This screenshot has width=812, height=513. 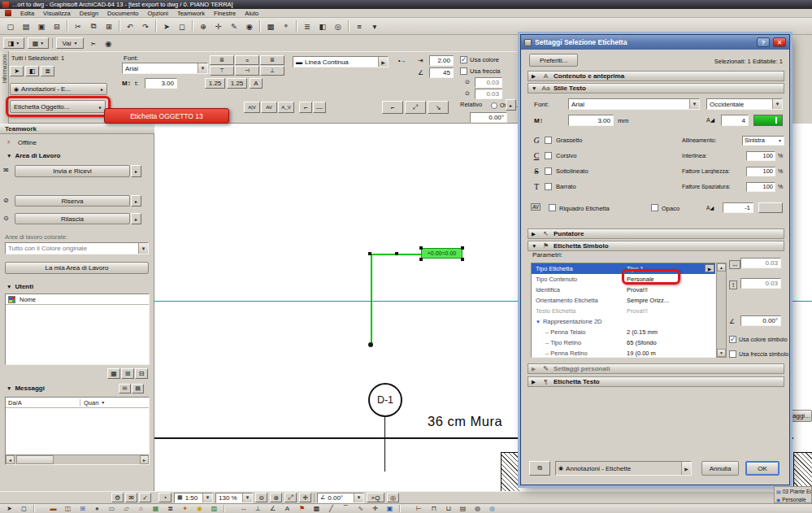 What do you see at coordinates (623, 289) in the screenshot?
I see `parameter-row: Identifica Prova!!!▶` at bounding box center [623, 289].